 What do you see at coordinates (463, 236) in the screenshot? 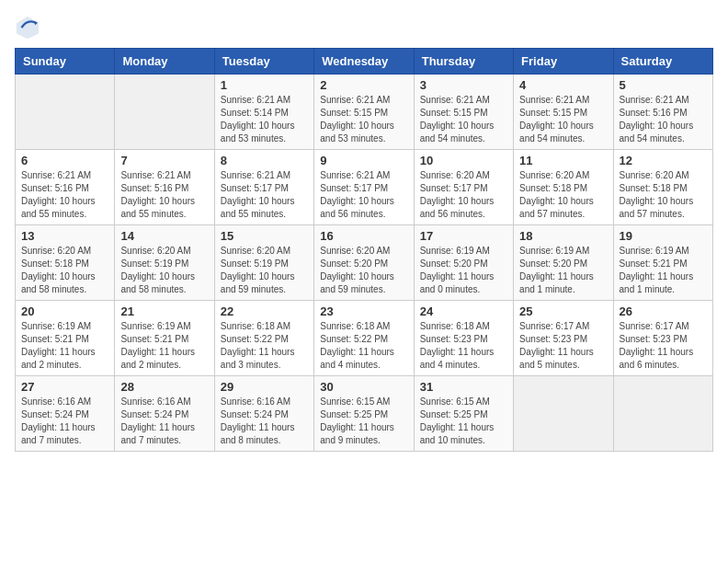
I see `day-number: 17` at bounding box center [463, 236].